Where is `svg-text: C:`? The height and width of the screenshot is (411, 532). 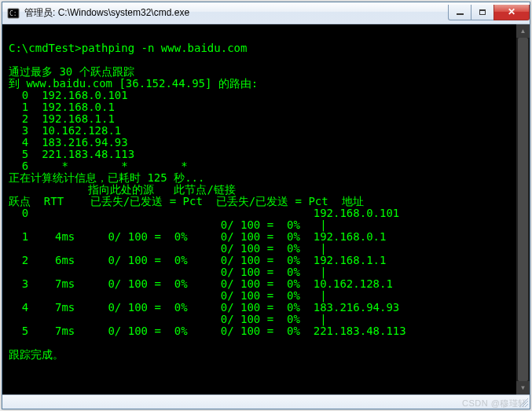
svg-text: C: is located at coordinates (13, 14).